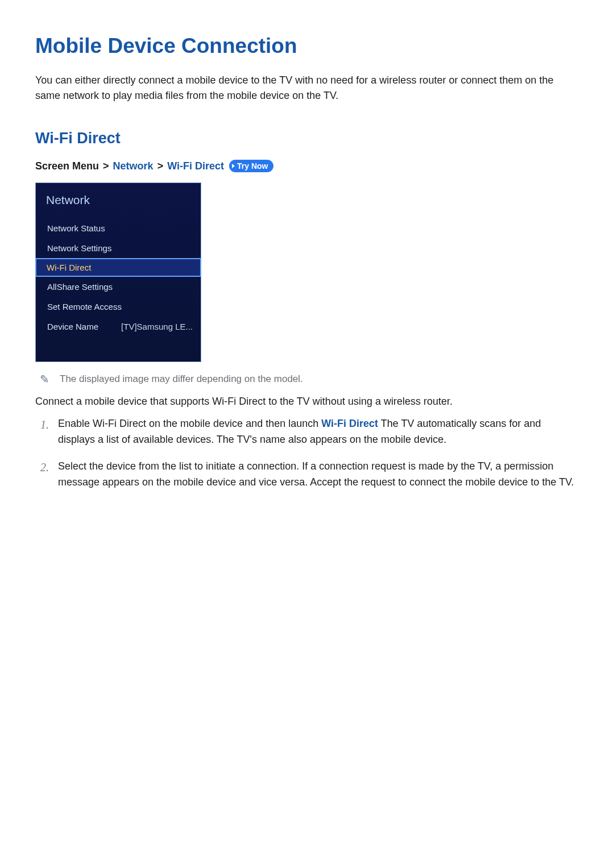 The height and width of the screenshot is (868, 614). I want to click on menu-item-network-settings: Network Settings, so click(118, 248).